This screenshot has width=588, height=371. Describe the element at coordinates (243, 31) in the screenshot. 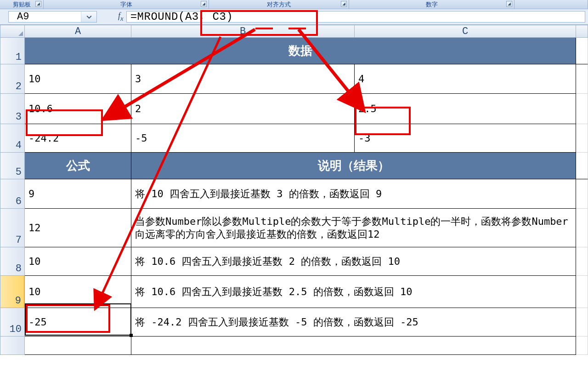

I see `col-header-B: B` at that location.